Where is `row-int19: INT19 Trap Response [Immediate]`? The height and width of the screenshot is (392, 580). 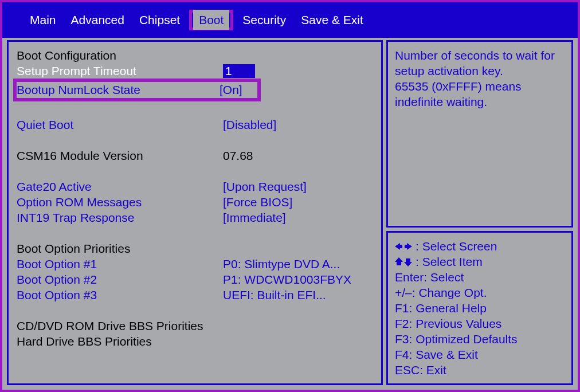
row-int19: INT19 Trap Response [Immediate] is located at coordinates (194, 218).